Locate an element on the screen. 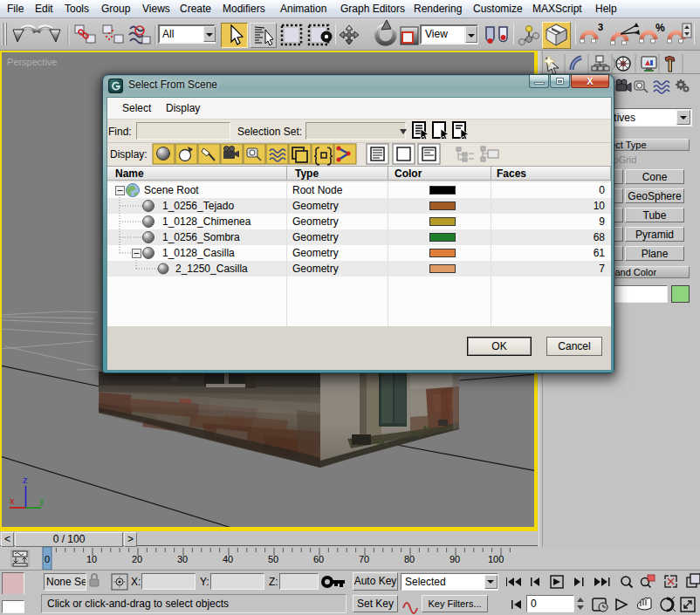 The image size is (700, 615). svg-text: 70 is located at coordinates (364, 559).